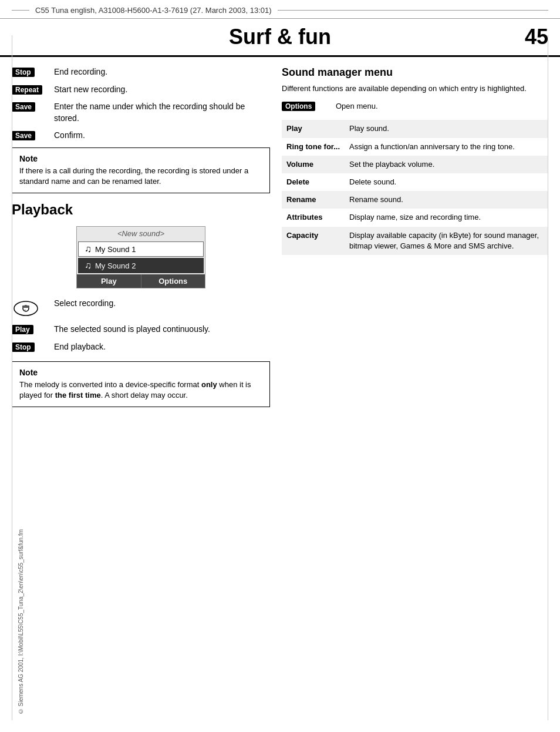  Describe the element at coordinates (162, 72) in the screenshot. I see `stop-text: End recording.` at that location.